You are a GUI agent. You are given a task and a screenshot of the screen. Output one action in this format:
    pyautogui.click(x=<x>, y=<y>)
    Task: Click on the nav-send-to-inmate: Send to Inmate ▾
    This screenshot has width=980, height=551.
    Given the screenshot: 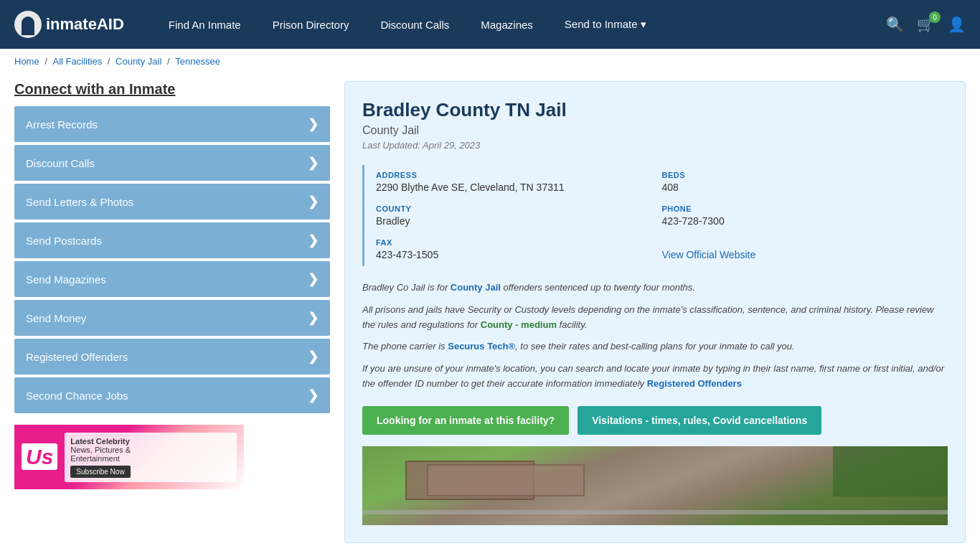 What is the action you would take?
    pyautogui.click(x=606, y=24)
    